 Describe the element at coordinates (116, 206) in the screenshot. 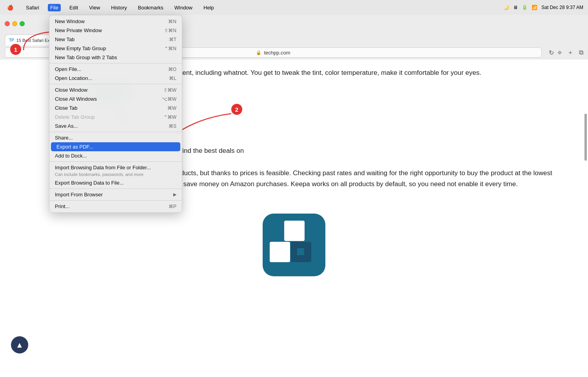

I see `menu-item-print: Print... ⌘P` at that location.